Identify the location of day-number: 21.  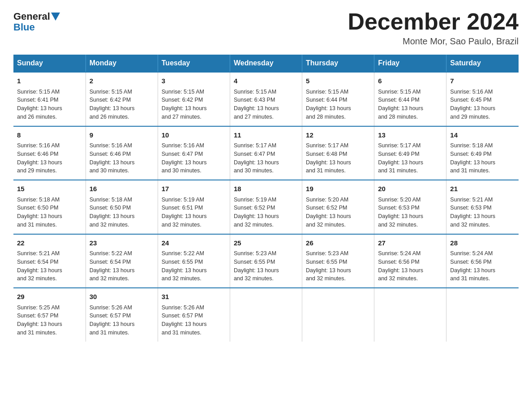
(483, 189).